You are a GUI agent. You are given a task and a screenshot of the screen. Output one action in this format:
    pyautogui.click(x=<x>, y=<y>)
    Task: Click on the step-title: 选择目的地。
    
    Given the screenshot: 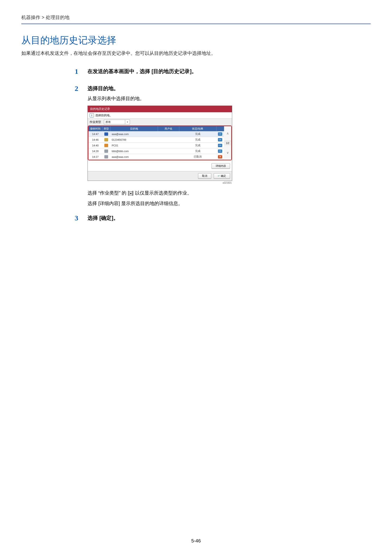 What is the action you would take?
    pyautogui.click(x=229, y=88)
    